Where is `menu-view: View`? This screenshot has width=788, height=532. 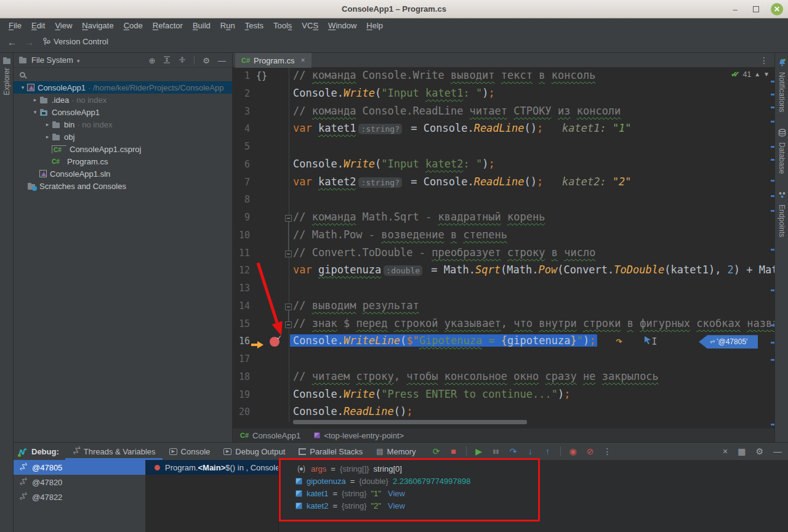
menu-view: View is located at coordinates (63, 26).